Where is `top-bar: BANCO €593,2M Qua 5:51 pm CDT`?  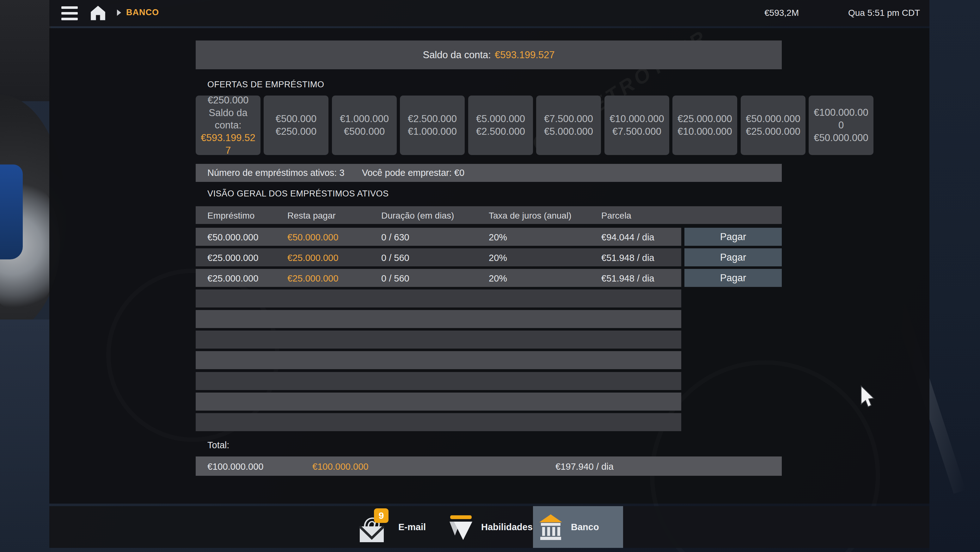
top-bar: BANCO €593,2M Qua 5:51 pm CDT is located at coordinates (489, 13).